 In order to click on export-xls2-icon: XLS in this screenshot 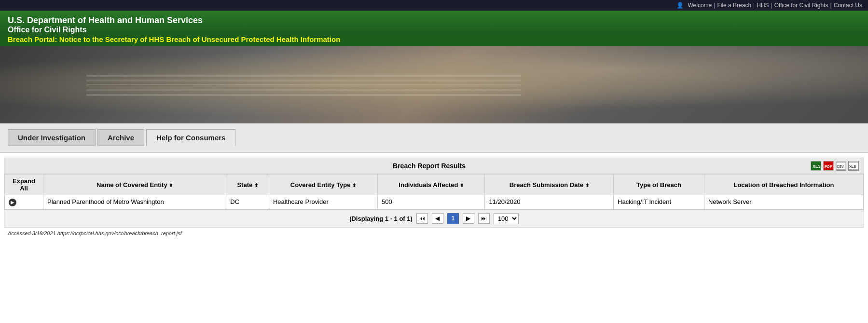, I will do `click(854, 166)`.